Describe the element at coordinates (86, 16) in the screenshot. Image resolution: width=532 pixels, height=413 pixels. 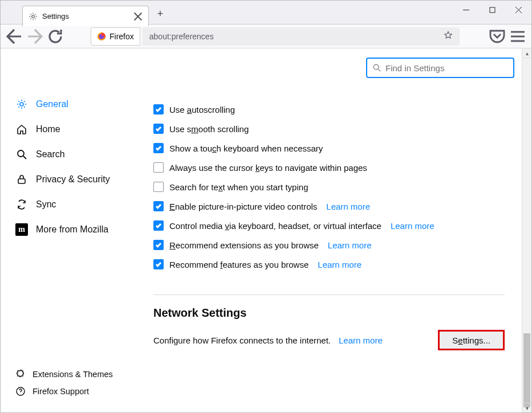
I see `browser-tab: Settings` at that location.